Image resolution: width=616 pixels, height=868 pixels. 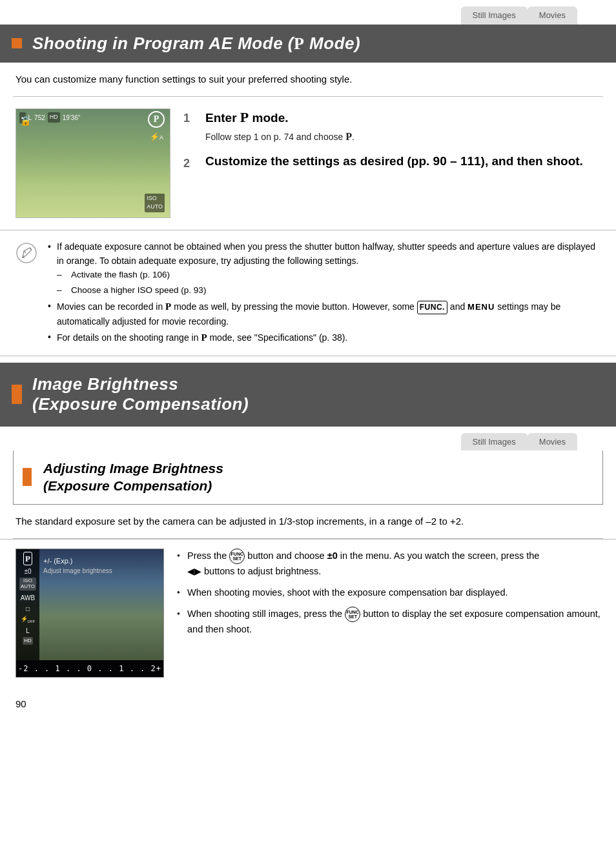 What do you see at coordinates (308, 12) in the screenshot?
I see `top-tabs-row: Still Images Movies` at bounding box center [308, 12].